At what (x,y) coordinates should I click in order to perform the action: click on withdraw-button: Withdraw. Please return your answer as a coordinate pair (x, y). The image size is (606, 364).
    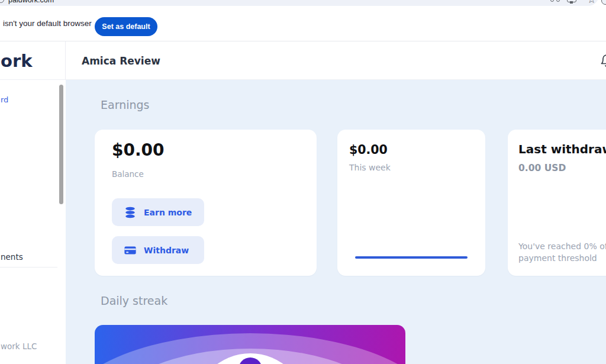
    Looking at the image, I should click on (158, 250).